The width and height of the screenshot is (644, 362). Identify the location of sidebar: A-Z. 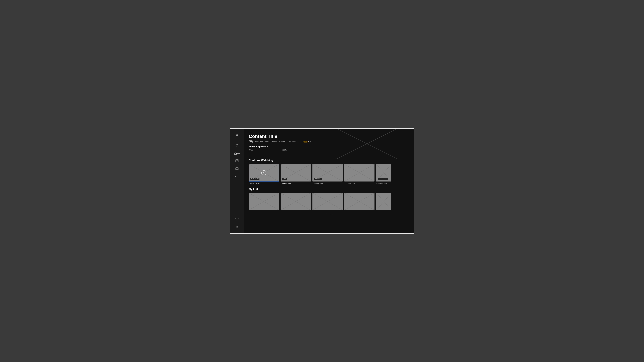
(237, 181).